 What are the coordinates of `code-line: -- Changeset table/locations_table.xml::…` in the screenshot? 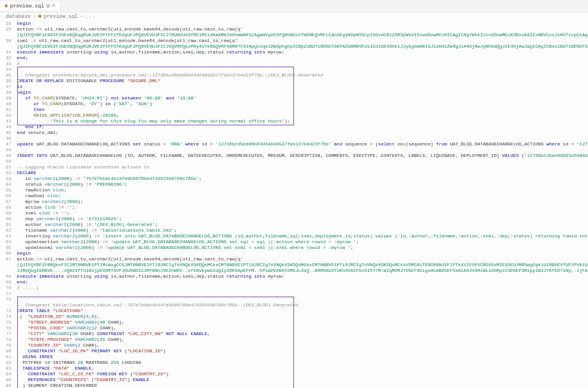 It's located at (303, 305).